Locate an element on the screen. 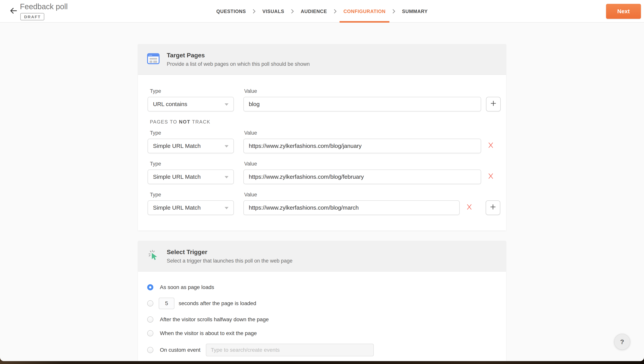 Image resolution: width=644 pixels, height=364 pixels. step-summary: SUMMARY is located at coordinates (415, 11).